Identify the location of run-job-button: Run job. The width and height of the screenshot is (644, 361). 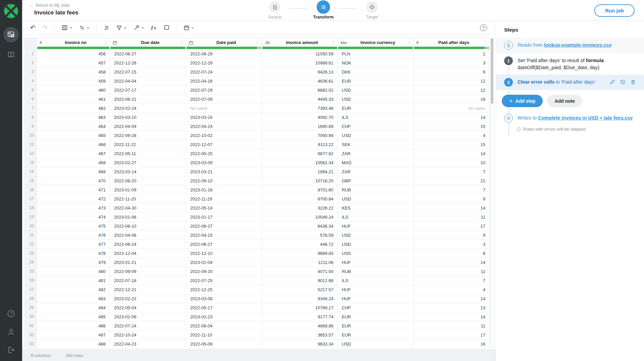
(614, 11).